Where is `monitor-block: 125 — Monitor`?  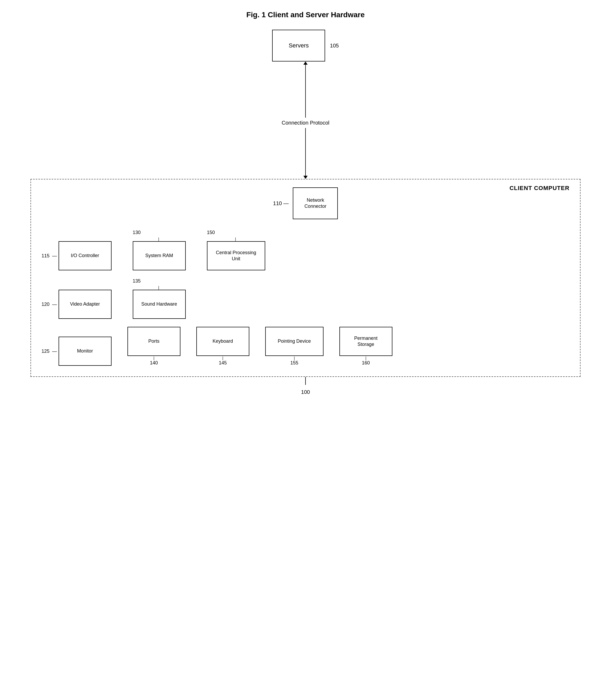
monitor-block: 125 — Monitor is located at coordinates (76, 351).